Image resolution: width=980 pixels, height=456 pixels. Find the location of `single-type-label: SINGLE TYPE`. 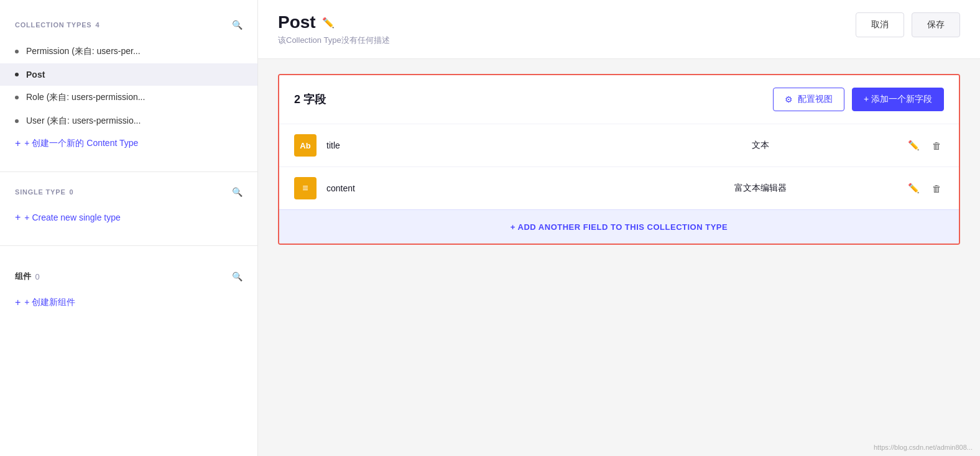

single-type-label: SINGLE TYPE is located at coordinates (40, 192).